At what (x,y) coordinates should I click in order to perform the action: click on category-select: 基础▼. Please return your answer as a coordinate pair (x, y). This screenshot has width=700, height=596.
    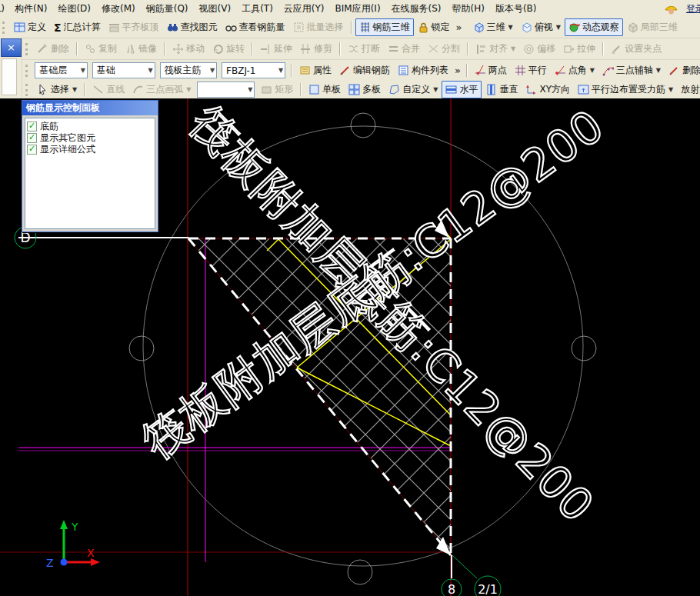
    Looking at the image, I should click on (124, 71).